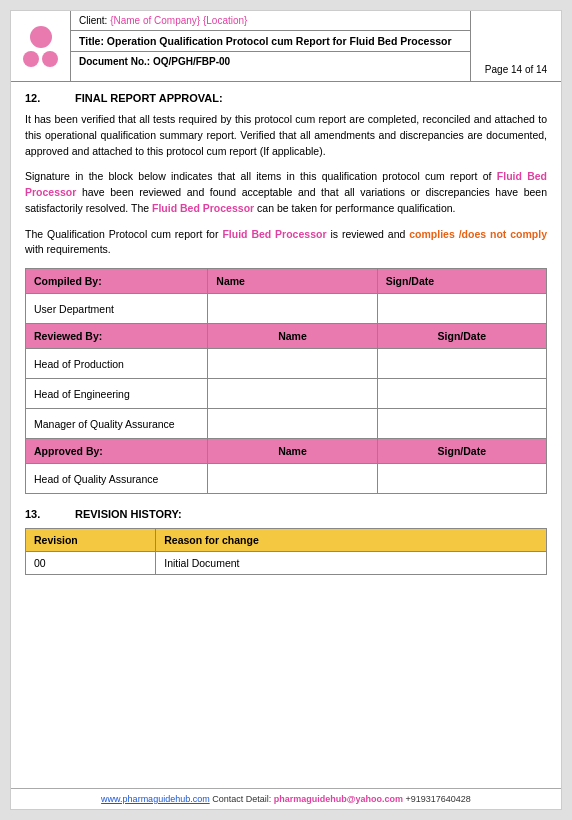 This screenshot has height=820, width=572. Describe the element at coordinates (462, 424) in the screenshot. I see `manager-qa-sign` at that location.